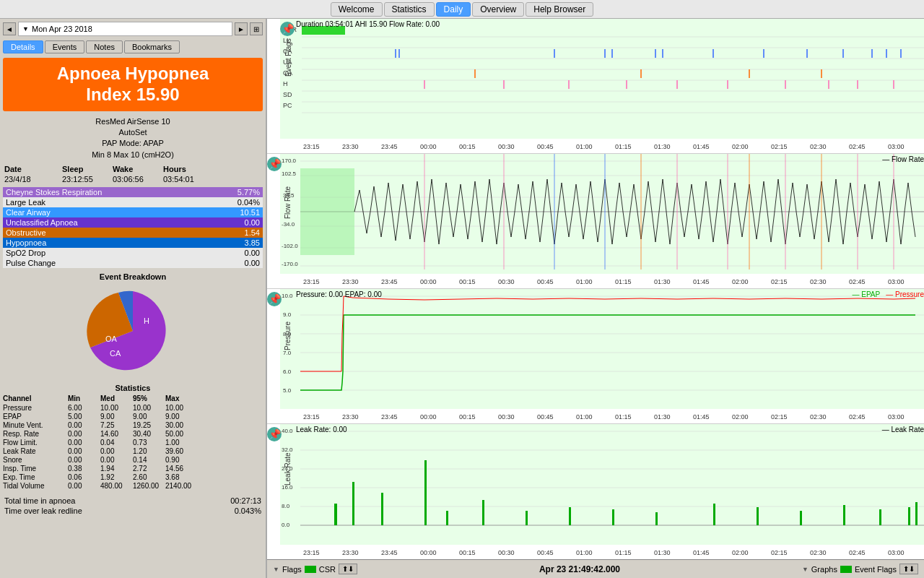 Image resolution: width=924 pixels, height=578 pixels. I want to click on stats-title: Statistics, so click(133, 388).